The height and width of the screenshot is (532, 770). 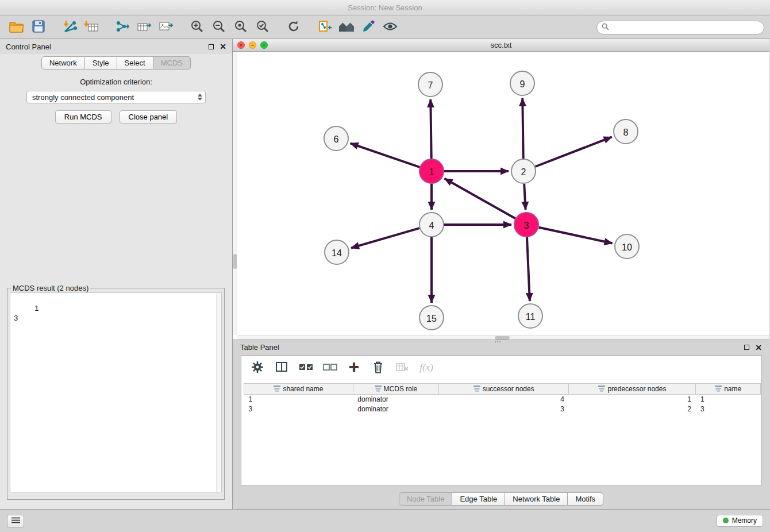 I want to click on zoom-selected-button, so click(x=263, y=28).